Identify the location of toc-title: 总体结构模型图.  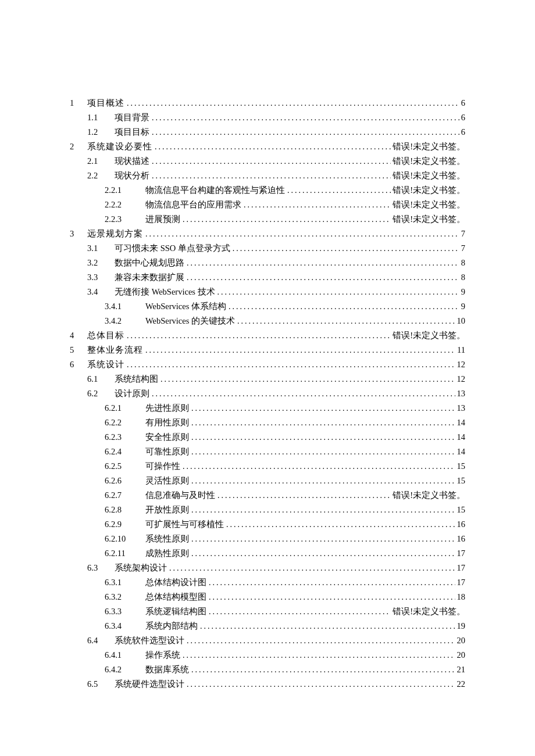
(177, 597).